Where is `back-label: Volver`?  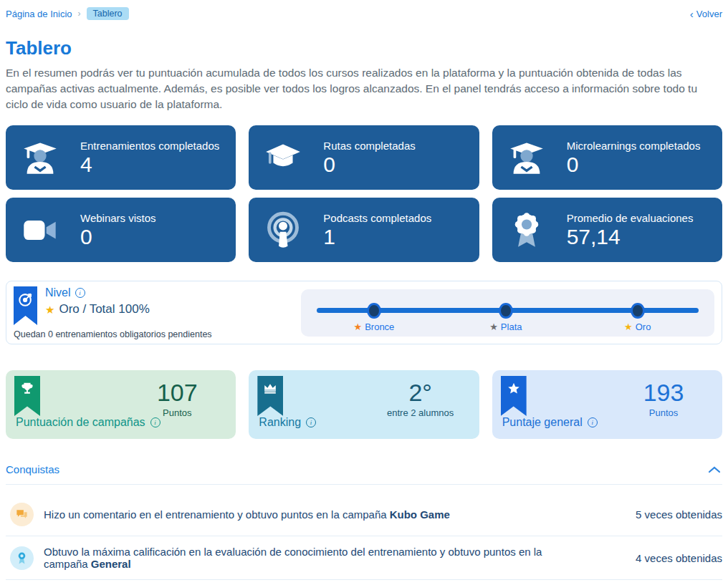 back-label: Volver is located at coordinates (709, 14).